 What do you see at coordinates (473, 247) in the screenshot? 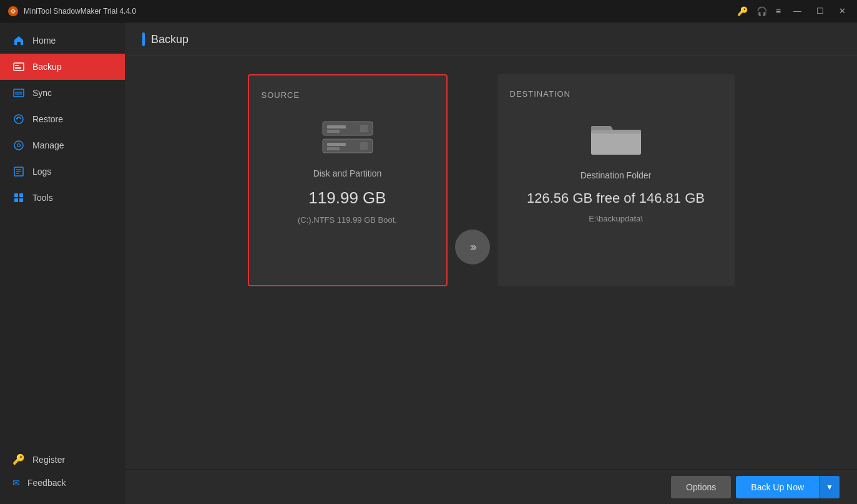
I see `arrow-icon: ›››` at bounding box center [473, 247].